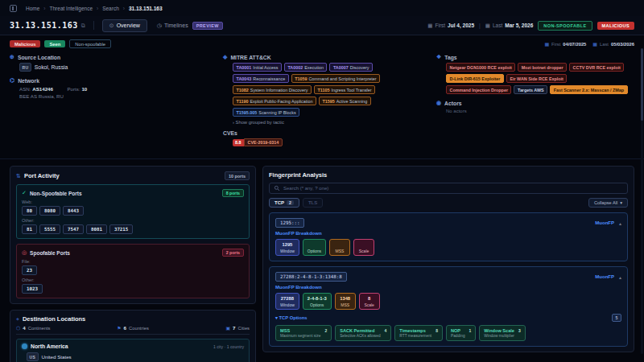 The image size is (644, 362). I want to click on port-chip: 80, so click(29, 211).